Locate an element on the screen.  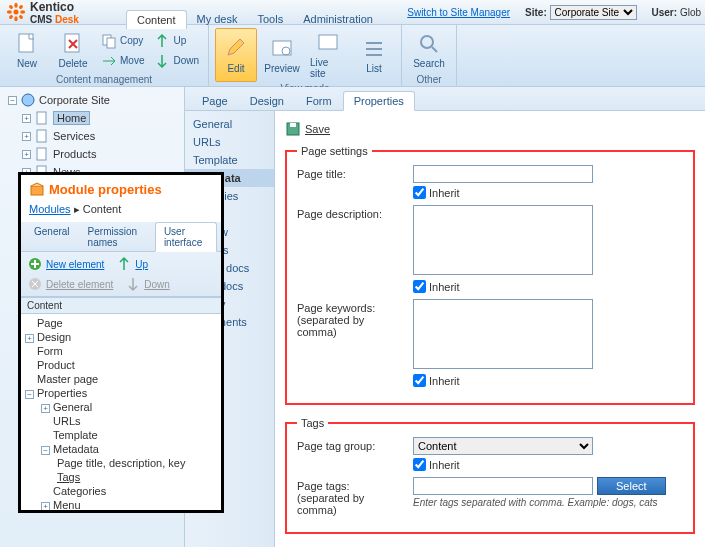
up-button: Up is located at coordinates (176, 41).